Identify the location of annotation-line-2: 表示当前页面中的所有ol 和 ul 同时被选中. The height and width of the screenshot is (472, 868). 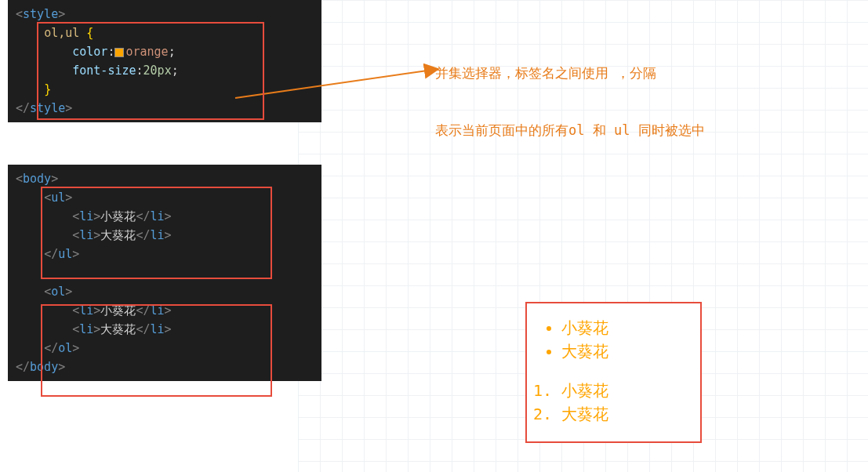
(570, 130).